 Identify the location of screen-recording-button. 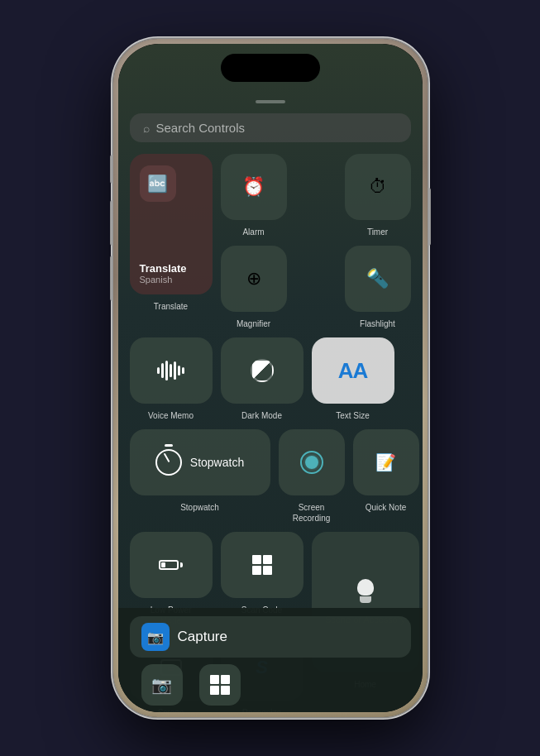
(312, 462).